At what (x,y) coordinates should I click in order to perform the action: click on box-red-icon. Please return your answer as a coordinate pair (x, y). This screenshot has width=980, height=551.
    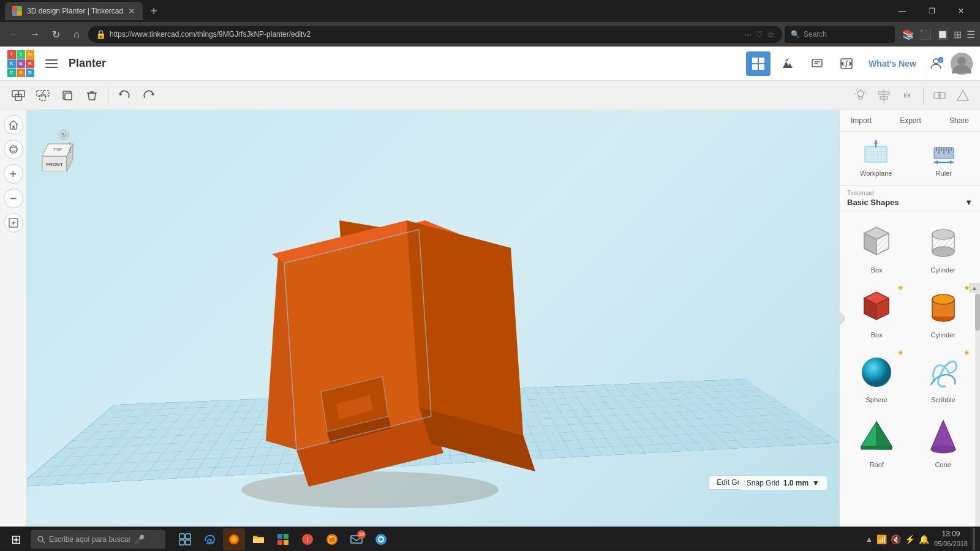
    Looking at the image, I should click on (876, 307).